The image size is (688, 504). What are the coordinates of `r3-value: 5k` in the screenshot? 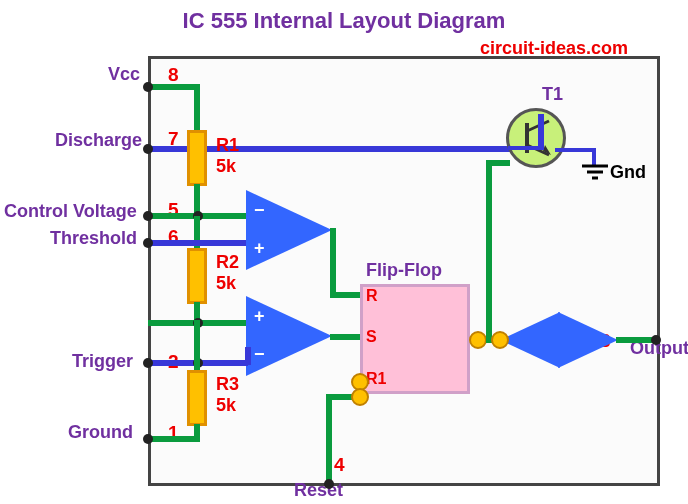 It's located at (226, 406).